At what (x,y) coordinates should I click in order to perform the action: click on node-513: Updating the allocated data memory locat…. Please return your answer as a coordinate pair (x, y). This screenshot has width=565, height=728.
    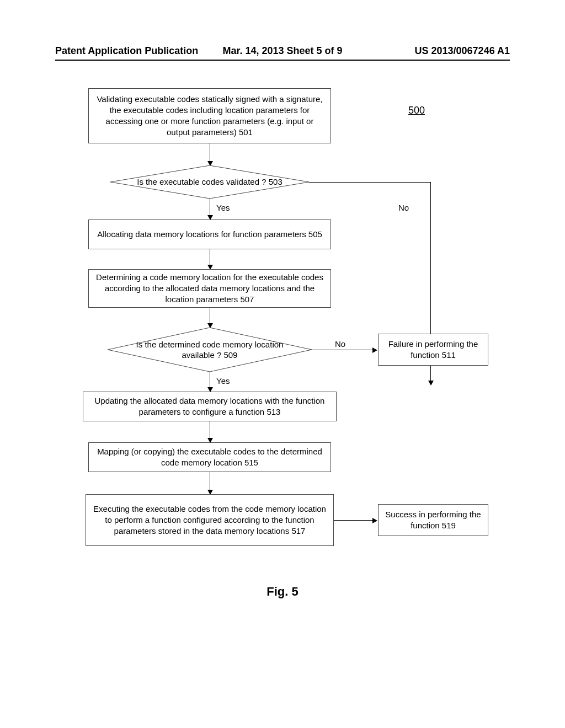
    Looking at the image, I should click on (210, 406).